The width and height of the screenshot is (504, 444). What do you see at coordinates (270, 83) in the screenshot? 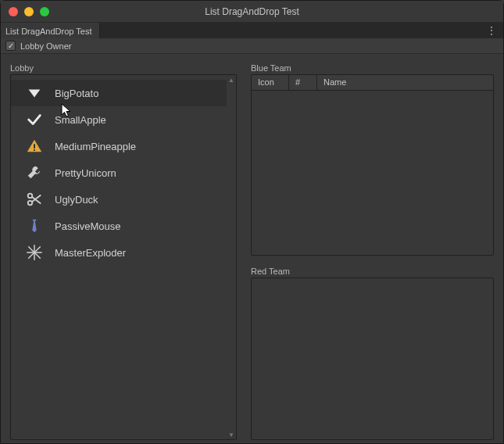
I see `column-header-icon: Icon` at bounding box center [270, 83].